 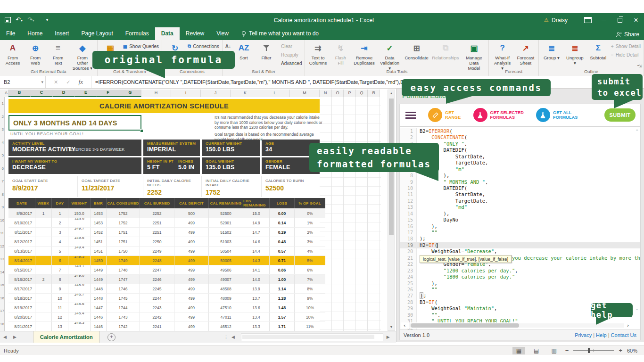 I want to click on cell: 8/14/2017, so click(x=22, y=260).